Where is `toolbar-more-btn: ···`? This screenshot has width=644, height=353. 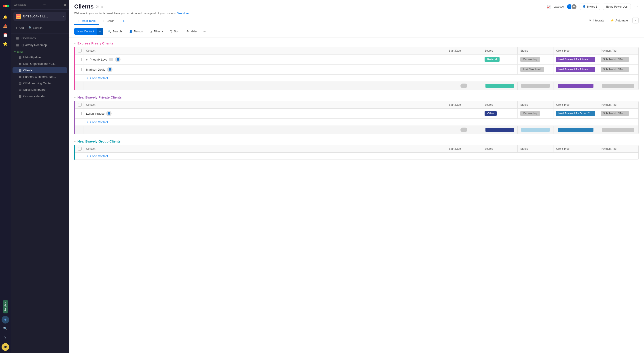 toolbar-more-btn: ··· is located at coordinates (204, 31).